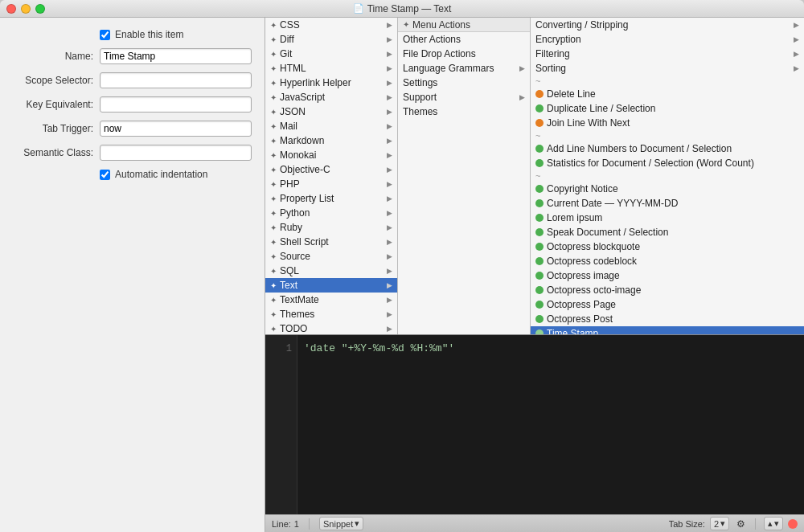  I want to click on list-item: ✦ JSON ▶, so click(331, 112).